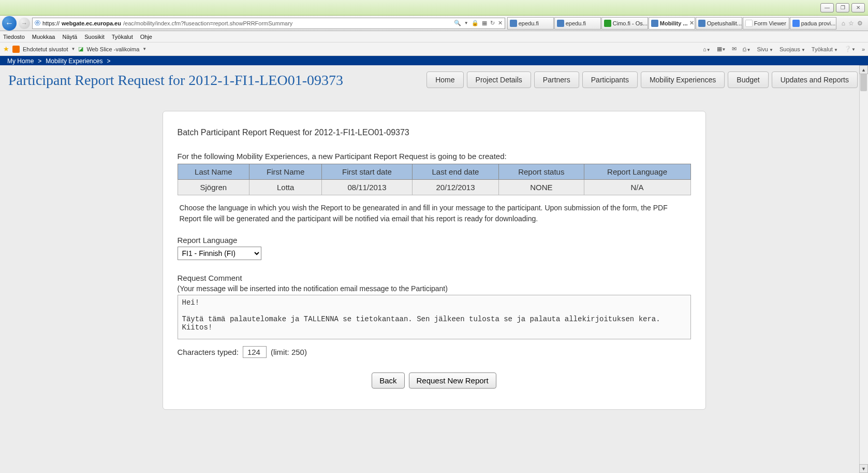 The image size is (868, 473). What do you see at coordinates (863, 269) in the screenshot?
I see `scrollbar: ▲ ▼` at bounding box center [863, 269].